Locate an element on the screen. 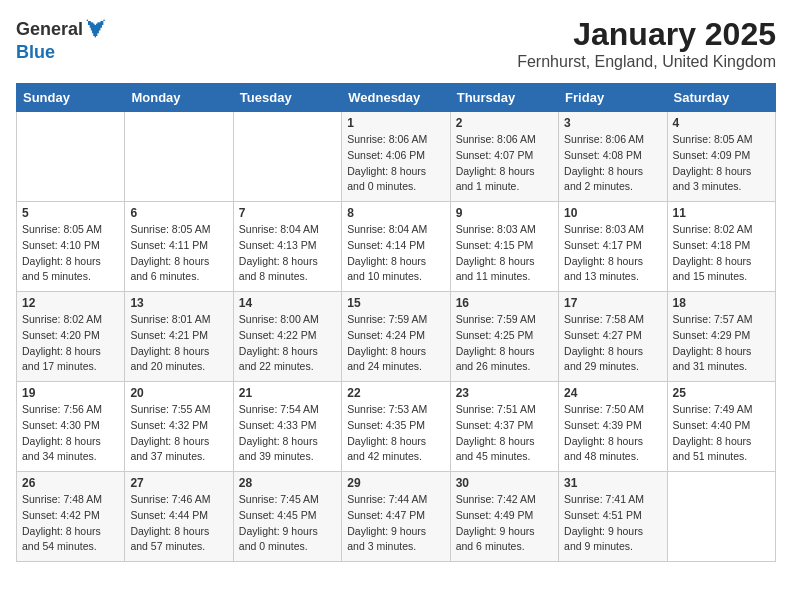 This screenshot has height=612, width=792. day-cell: 8Sunrise: 8:04 AMSunset: 4:14 PMDaylight… is located at coordinates (396, 247).